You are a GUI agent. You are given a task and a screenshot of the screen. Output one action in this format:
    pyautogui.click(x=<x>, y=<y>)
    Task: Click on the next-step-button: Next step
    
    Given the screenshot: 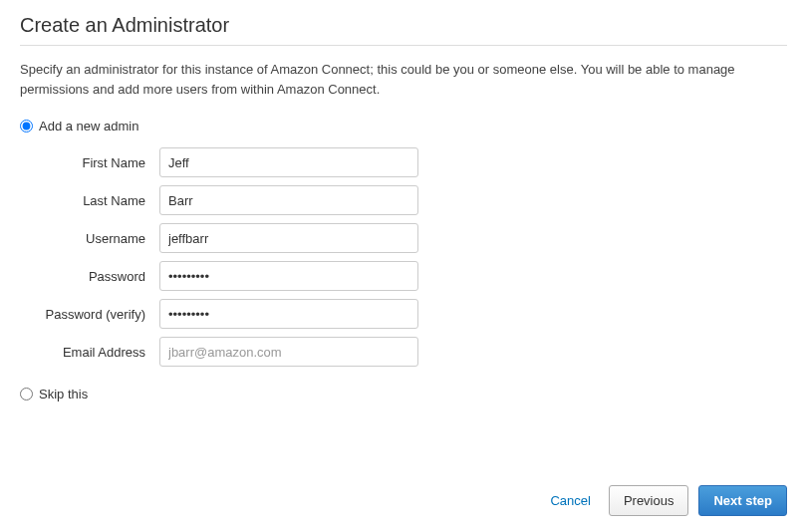 What is the action you would take?
    pyautogui.click(x=743, y=500)
    